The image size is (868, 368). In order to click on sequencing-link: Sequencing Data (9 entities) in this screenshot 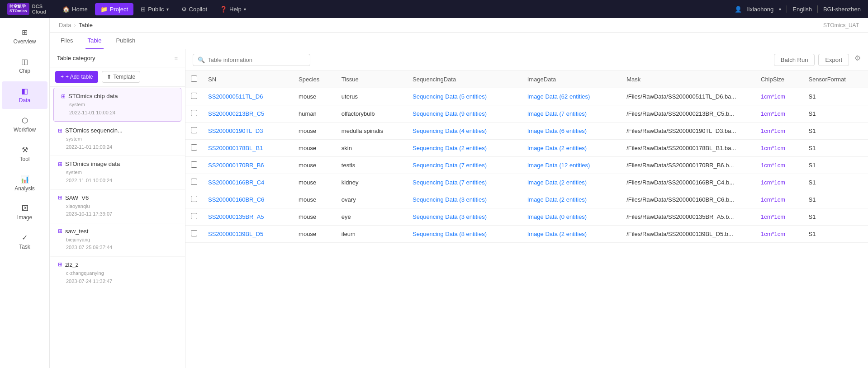, I will do `click(450, 114)`.